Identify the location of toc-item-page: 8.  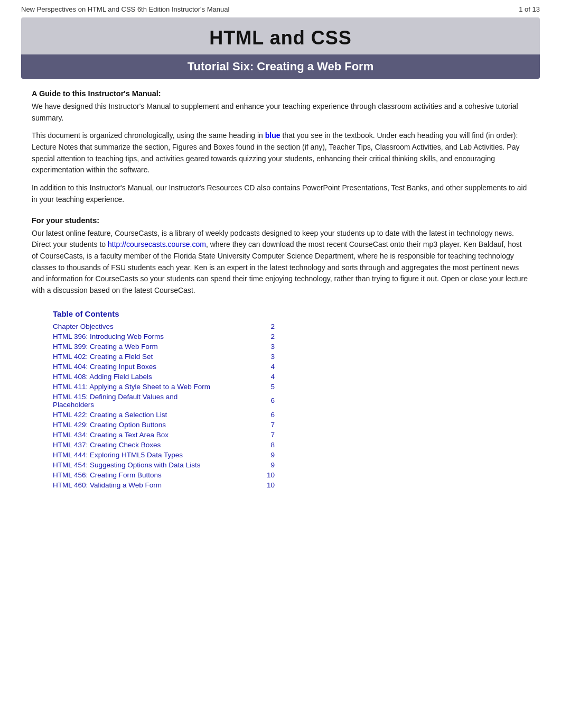
(267, 445).